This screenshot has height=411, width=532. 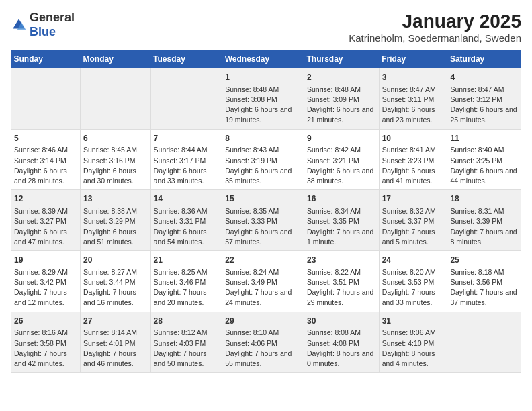 I want to click on calendar-cell: 9Sunrise: 8:42 AM Sunset: 3:21 PM Daylig…, so click(x=342, y=160).